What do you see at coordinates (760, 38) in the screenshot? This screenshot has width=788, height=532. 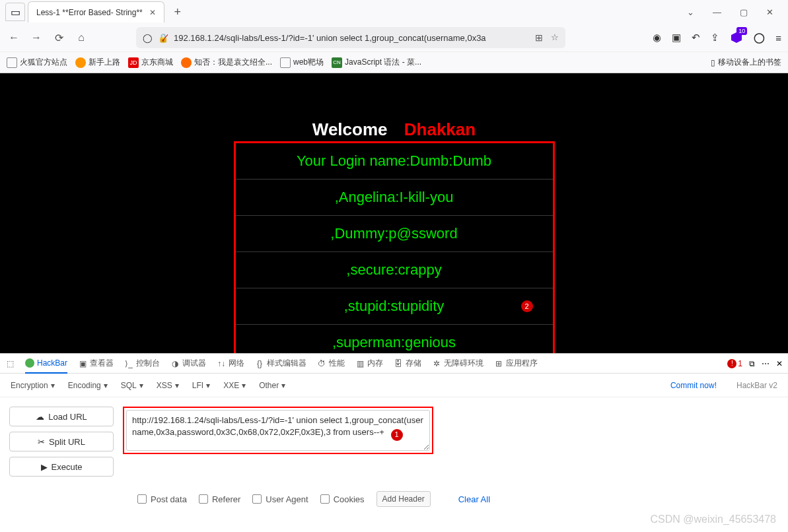 I see `circle-icon: ◯` at bounding box center [760, 38].